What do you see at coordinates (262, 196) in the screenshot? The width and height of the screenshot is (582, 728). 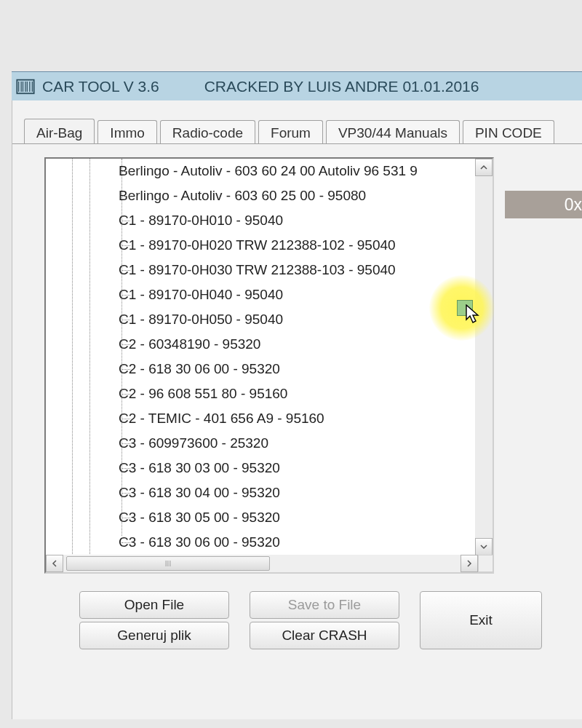 I see `tree-item: Berlingo - Autoliv - 603 60 25 00 - 9508…` at bounding box center [262, 196].